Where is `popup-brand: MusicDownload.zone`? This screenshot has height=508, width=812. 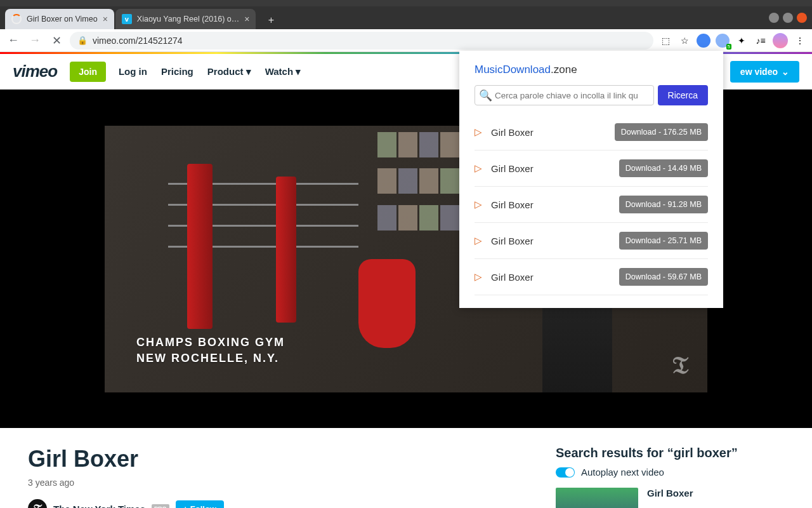 popup-brand: MusicDownload.zone is located at coordinates (591, 70).